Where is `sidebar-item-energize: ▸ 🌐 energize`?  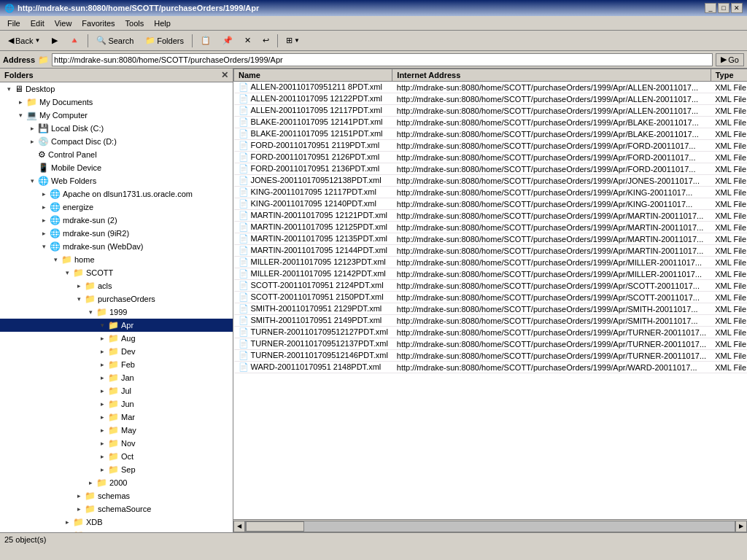 sidebar-item-energize: ▸ 🌐 energize is located at coordinates (117, 207).